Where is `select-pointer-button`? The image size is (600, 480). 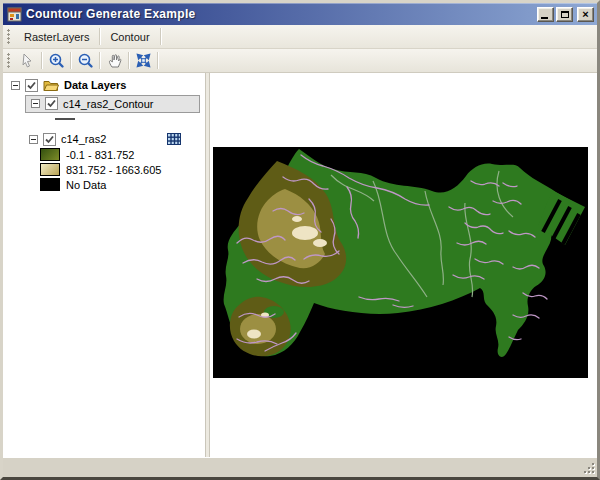 select-pointer-button is located at coordinates (27, 60).